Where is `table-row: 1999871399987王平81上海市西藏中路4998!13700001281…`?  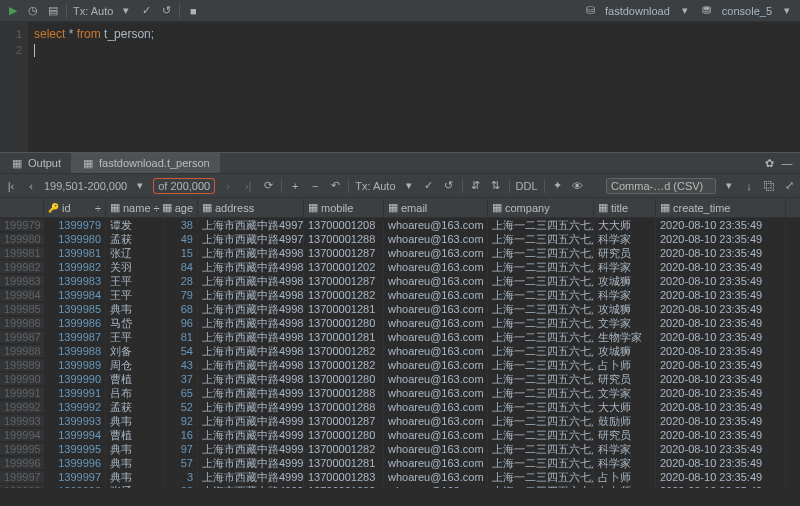 table-row: 1999871399987王平81上海市西藏中路4998!13700001281… is located at coordinates (400, 337).